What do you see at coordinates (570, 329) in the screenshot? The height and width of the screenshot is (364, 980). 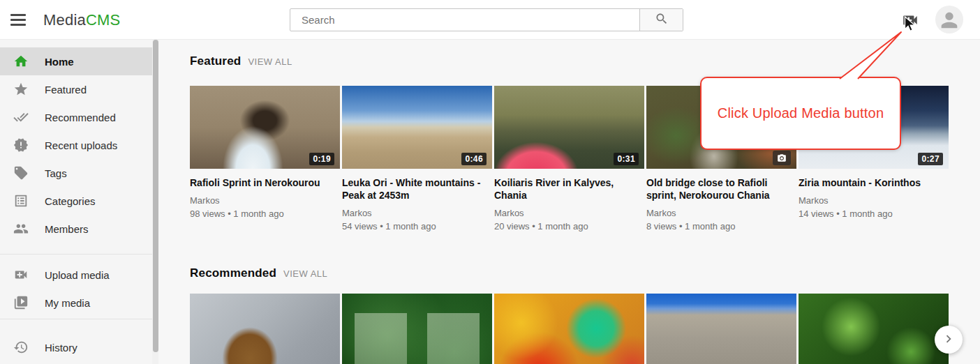 I see `recommended-cards-row` at bounding box center [570, 329].